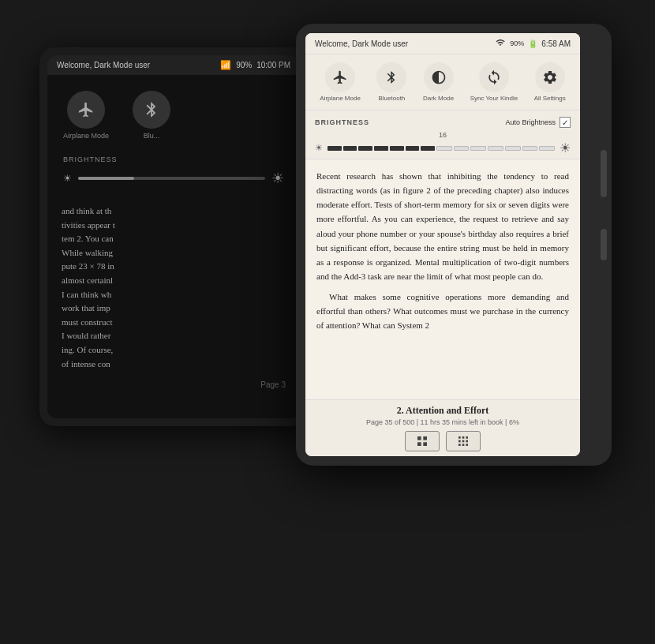 This screenshot has height=644, width=655. I want to click on back-text-line: tem 2. You can, so click(174, 239).